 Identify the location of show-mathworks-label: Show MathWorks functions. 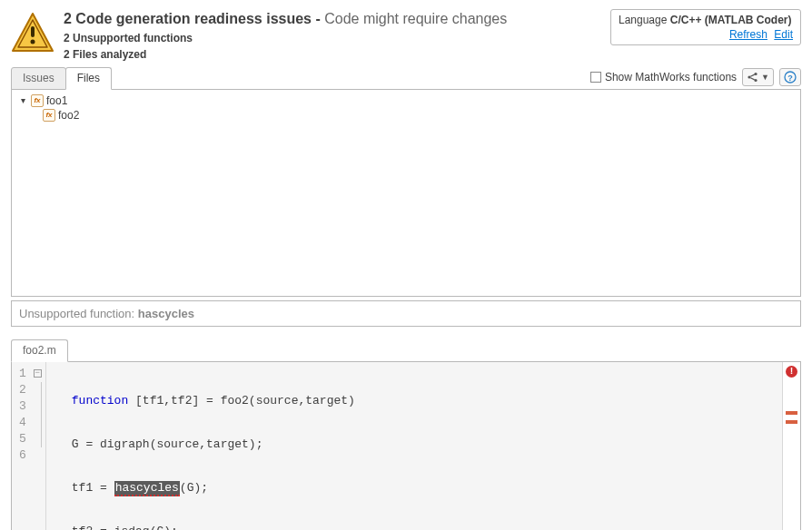
(670, 77).